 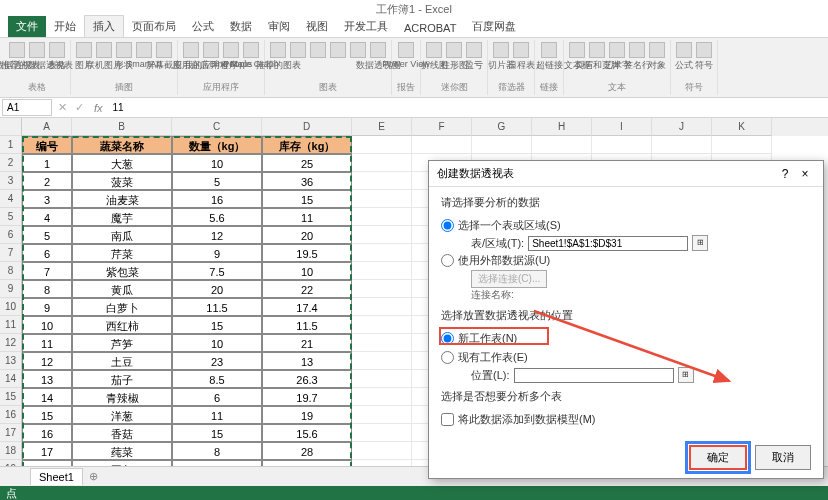 What do you see at coordinates (122, 289) in the screenshot?
I see `cell: 黄瓜` at bounding box center [122, 289].